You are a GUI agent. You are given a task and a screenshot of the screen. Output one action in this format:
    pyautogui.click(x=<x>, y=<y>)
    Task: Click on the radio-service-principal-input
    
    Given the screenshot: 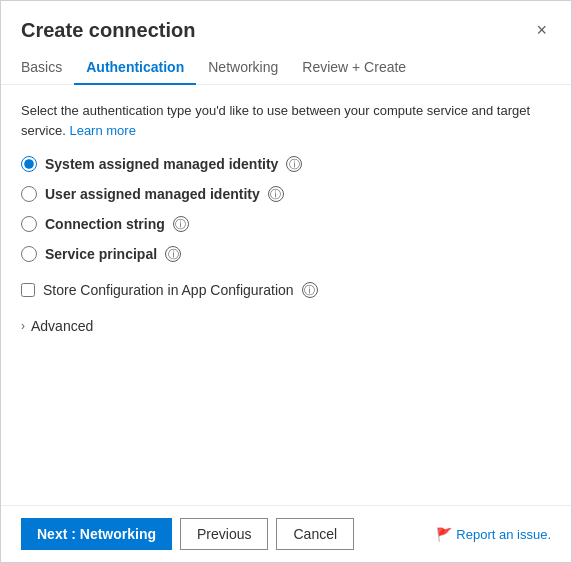 What is the action you would take?
    pyautogui.click(x=29, y=254)
    